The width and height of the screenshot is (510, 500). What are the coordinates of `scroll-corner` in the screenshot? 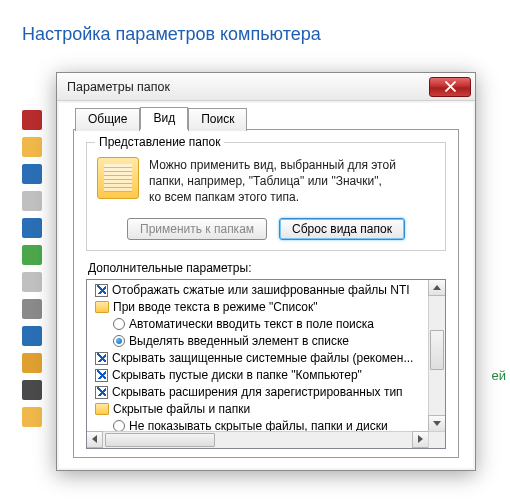 It's located at (436, 440).